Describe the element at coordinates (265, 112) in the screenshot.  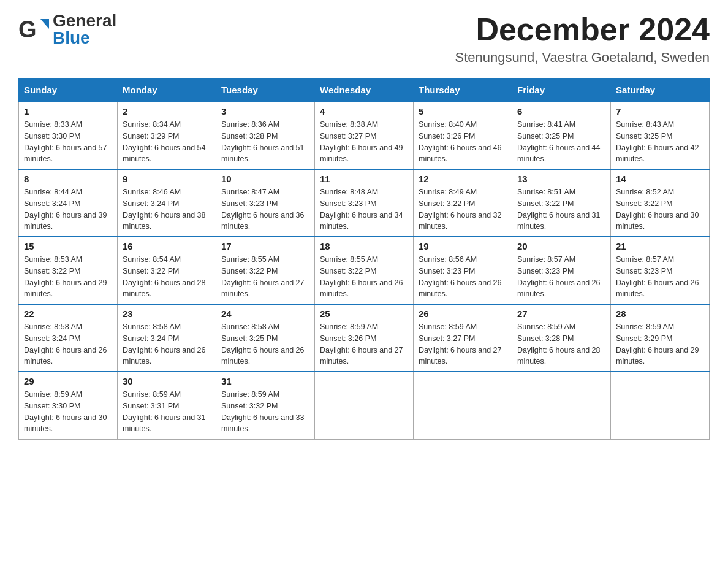
I see `day-number: 3` at that location.